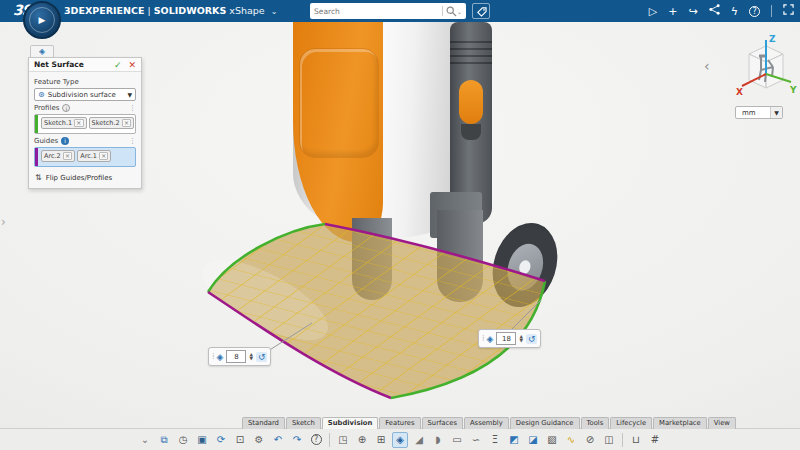 This screenshot has height=450, width=800. What do you see at coordinates (350, 423) in the screenshot?
I see `tab-subdivision: Subdivision` at bounding box center [350, 423].